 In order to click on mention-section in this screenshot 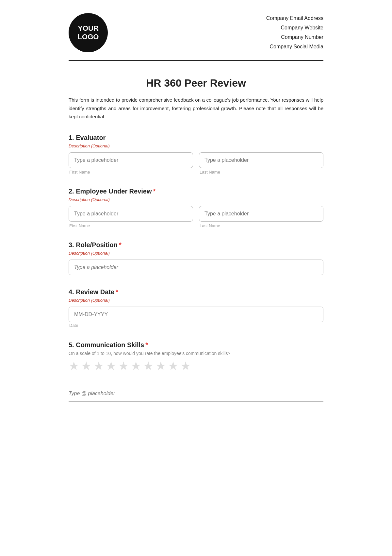, I will do `click(196, 394)`.